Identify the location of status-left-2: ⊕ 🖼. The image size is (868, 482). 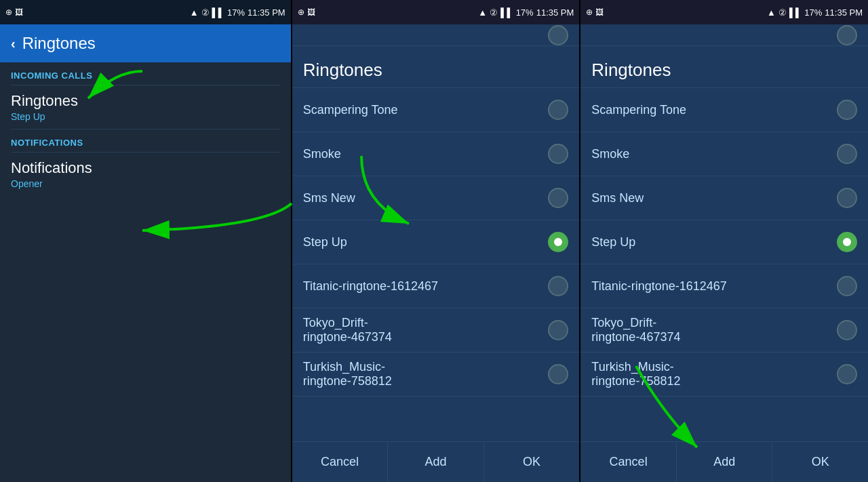
(307, 12).